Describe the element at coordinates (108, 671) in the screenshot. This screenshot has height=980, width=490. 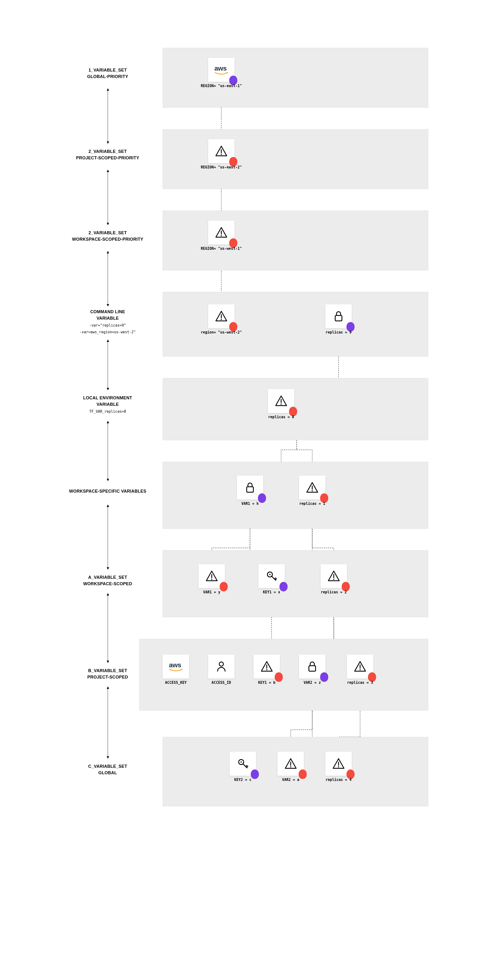
I see `scope-label-line: B_VARIABLE_SET` at that location.